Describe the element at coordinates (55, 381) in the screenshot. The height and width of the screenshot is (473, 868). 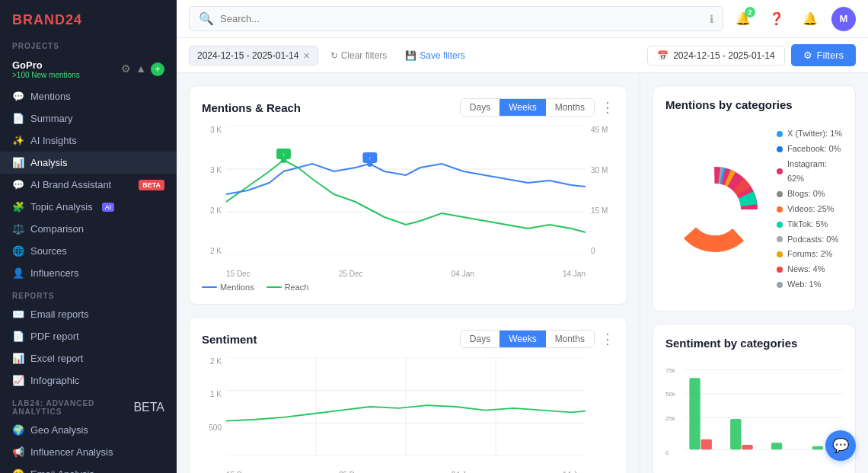
I see `sidebar-item-label: Infographic` at that location.